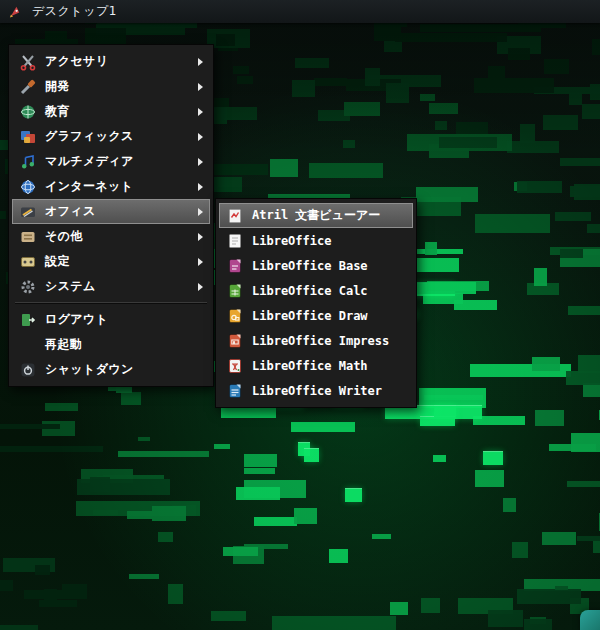 The width and height of the screenshot is (600, 630). I want to click on desktop-pager-label: デスクトップ1, so click(74, 12).